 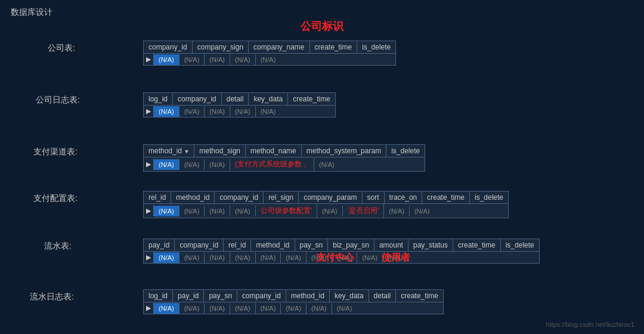 What do you see at coordinates (397, 211) in the screenshot?
I see `data-col-pay_config-7: (N/A)` at bounding box center [397, 211].